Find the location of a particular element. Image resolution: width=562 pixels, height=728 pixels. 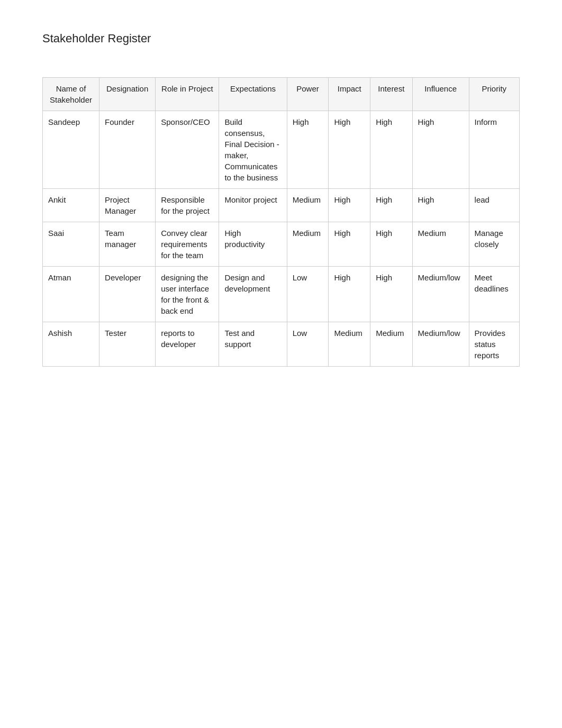

cell-name: Atman is located at coordinates (71, 294).